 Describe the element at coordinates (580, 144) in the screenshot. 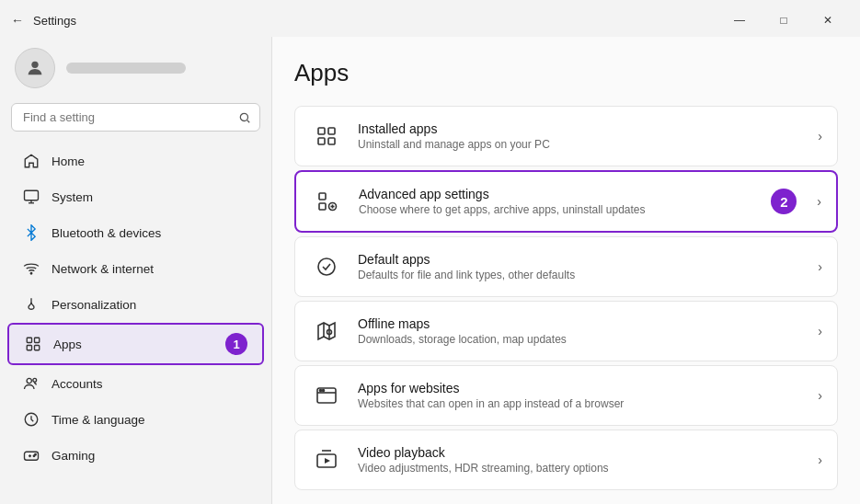

I see `installed-apps-desc: Uninstall and manage apps on your PC` at that location.